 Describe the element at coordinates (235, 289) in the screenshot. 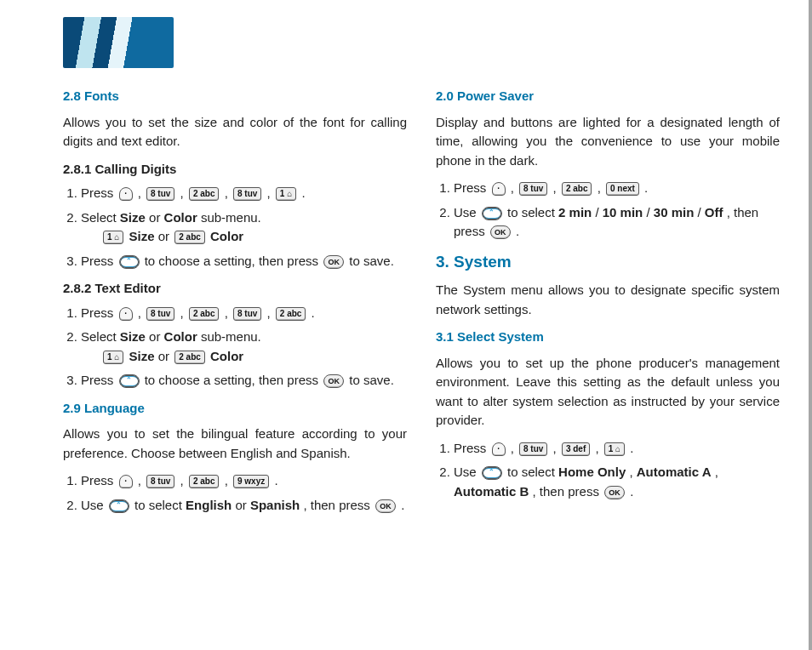

I see `heading-2-8-2: 2.8.2 Text Editor` at that location.